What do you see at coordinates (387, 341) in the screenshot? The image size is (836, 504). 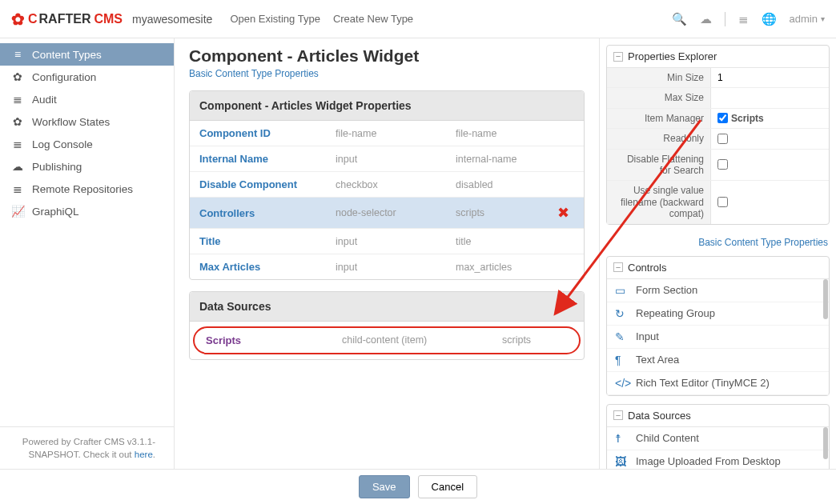 I see `ds-row-scripts: Scripts child-content (item) scripts` at bounding box center [387, 341].